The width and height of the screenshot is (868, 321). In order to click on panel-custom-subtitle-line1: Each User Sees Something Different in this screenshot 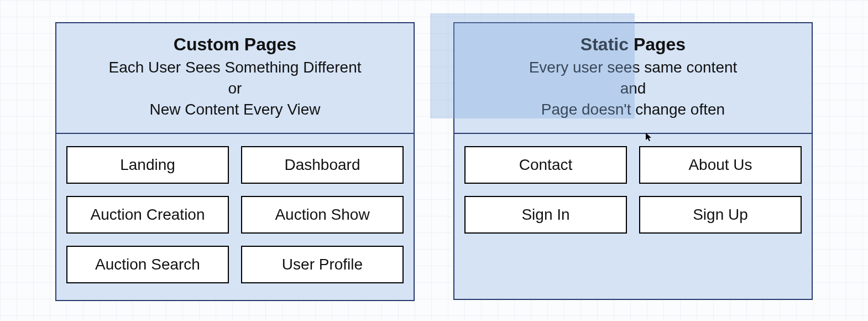, I will do `click(235, 68)`.